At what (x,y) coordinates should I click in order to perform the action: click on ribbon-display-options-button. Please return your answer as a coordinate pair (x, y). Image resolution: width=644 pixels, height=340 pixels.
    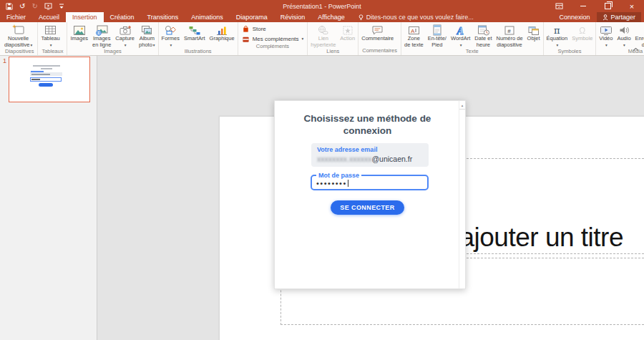
    Looking at the image, I should click on (559, 6).